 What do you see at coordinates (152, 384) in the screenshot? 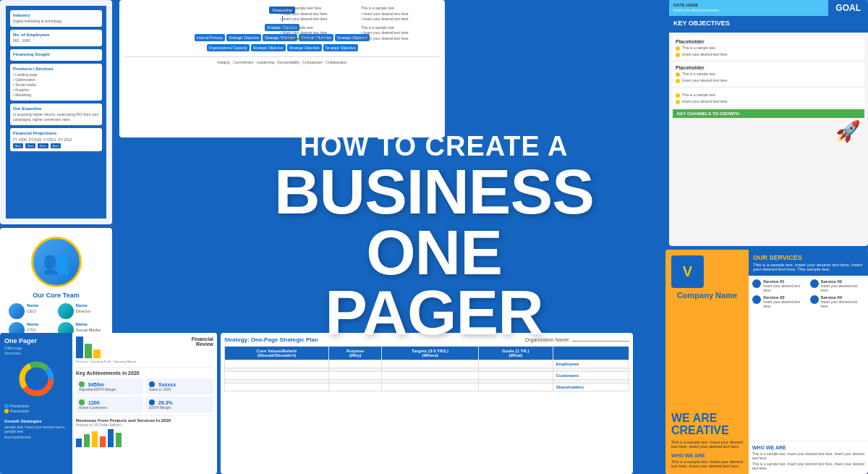
I see `blue-dot-icon` at bounding box center [152, 384].